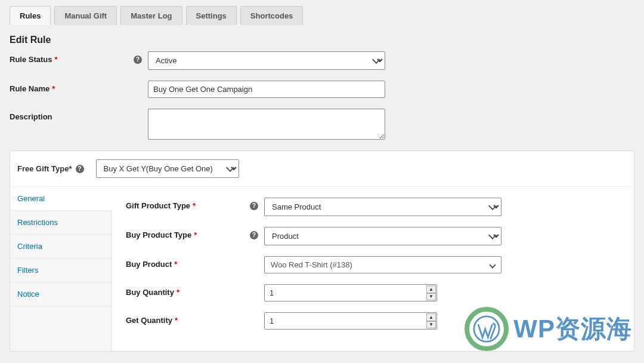 The height and width of the screenshot is (363, 644). What do you see at coordinates (373, 236) in the screenshot?
I see `row-buy-product-type: Buy Product Type* Product` at bounding box center [373, 236].